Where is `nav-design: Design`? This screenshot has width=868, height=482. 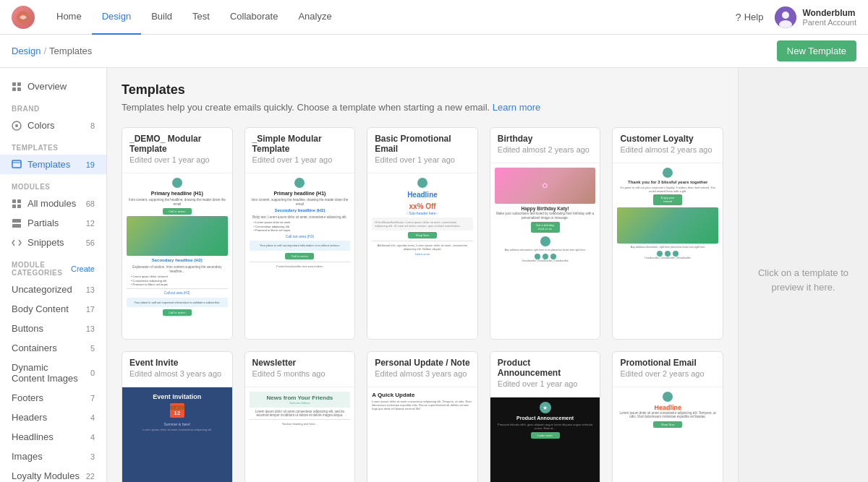 nav-design: Design is located at coordinates (116, 17).